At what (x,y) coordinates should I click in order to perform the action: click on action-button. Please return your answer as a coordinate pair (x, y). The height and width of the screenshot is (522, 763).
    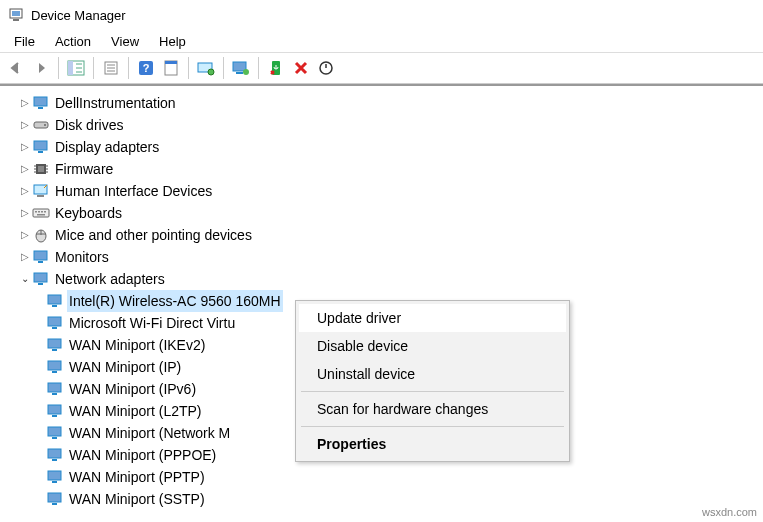
    Looking at the image, I should click on (171, 68).